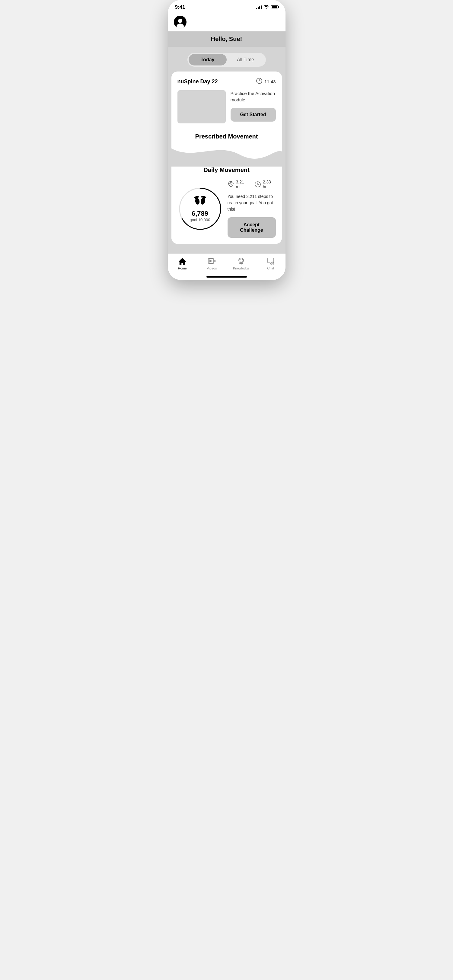  What do you see at coordinates (212, 263) in the screenshot?
I see `nav-item-videos: Videos` at bounding box center [212, 263].